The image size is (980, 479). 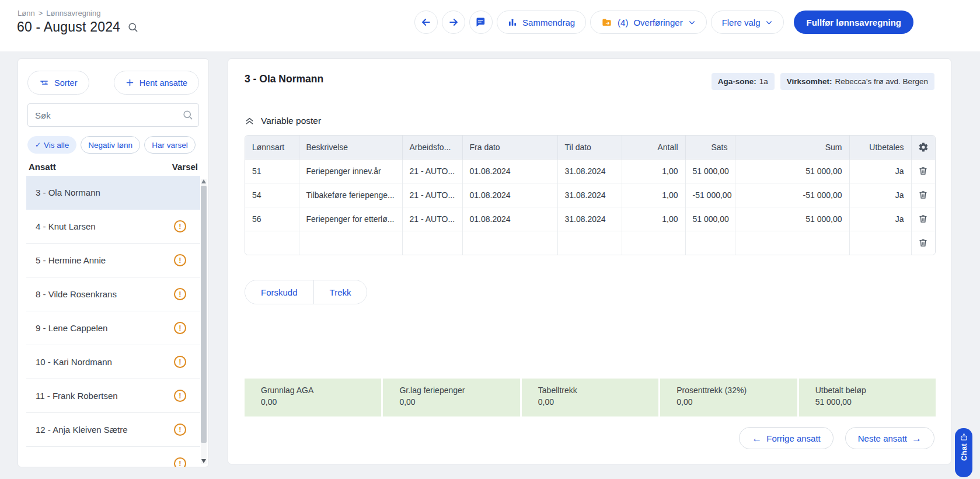 What do you see at coordinates (883, 438) in the screenshot?
I see `next-employee-label: Neste ansatt` at bounding box center [883, 438].